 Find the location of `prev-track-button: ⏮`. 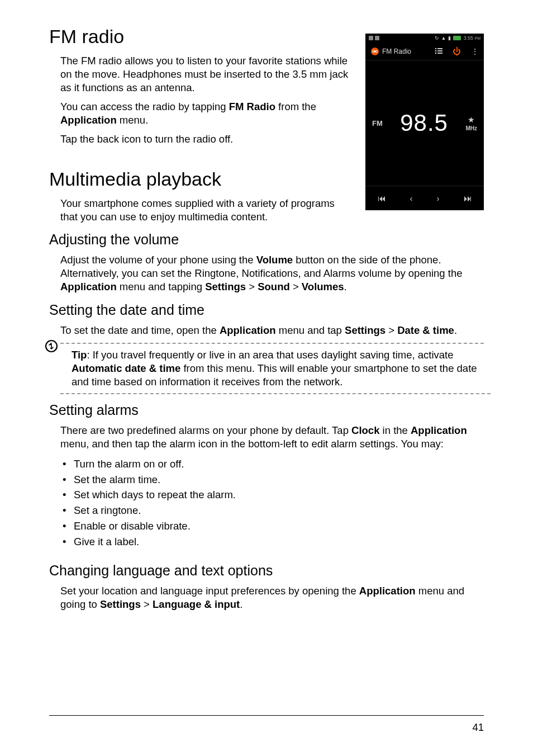

prev-track-button: ⏮ is located at coordinates (382, 198).